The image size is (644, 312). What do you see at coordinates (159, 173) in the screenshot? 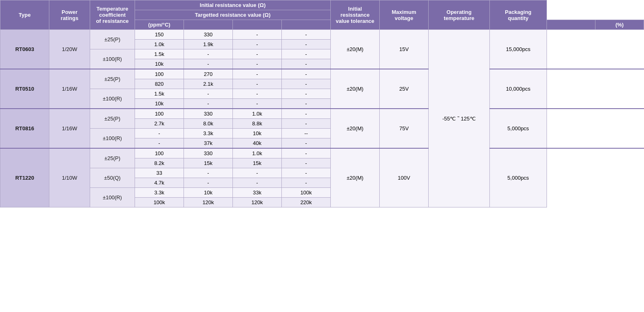
I see `resistance-cell-0: 33` at bounding box center [159, 173].